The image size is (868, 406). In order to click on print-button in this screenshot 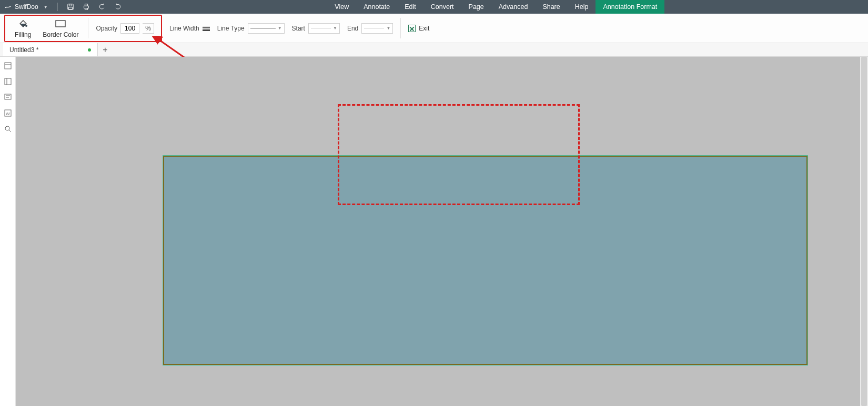, I will do `click(86, 7)`.